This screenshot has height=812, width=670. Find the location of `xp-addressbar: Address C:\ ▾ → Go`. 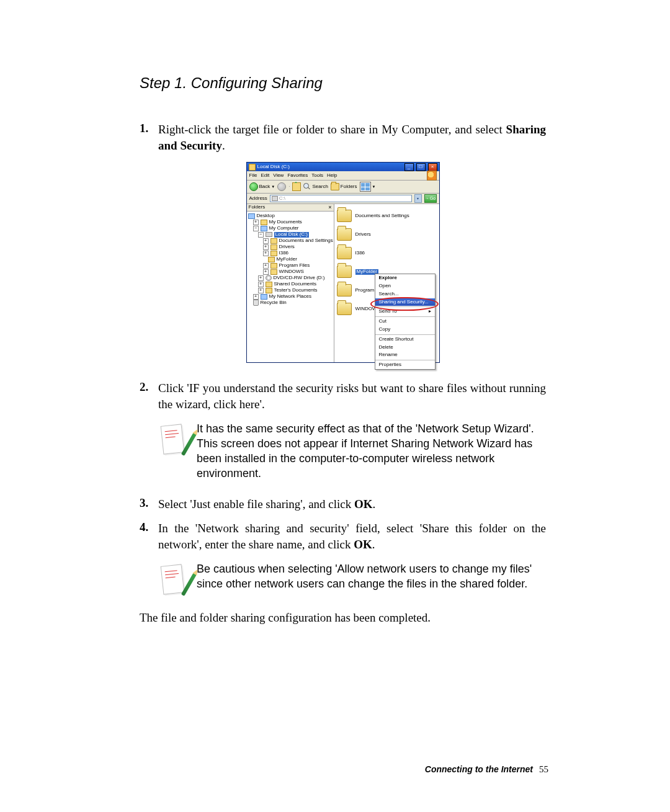

xp-addressbar: Address C:\ ▾ → Go is located at coordinates (343, 199).